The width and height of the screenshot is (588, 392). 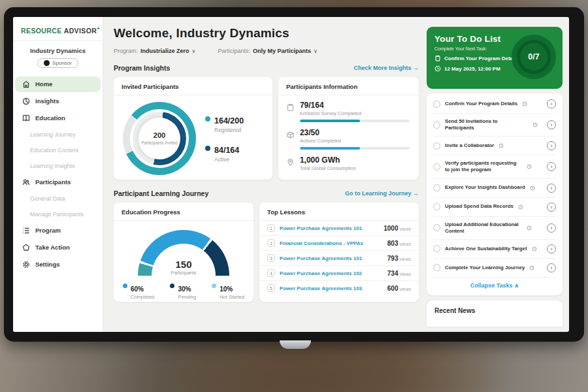 I want to click on check-more-insights-link: Check More Insights →, so click(x=386, y=68).